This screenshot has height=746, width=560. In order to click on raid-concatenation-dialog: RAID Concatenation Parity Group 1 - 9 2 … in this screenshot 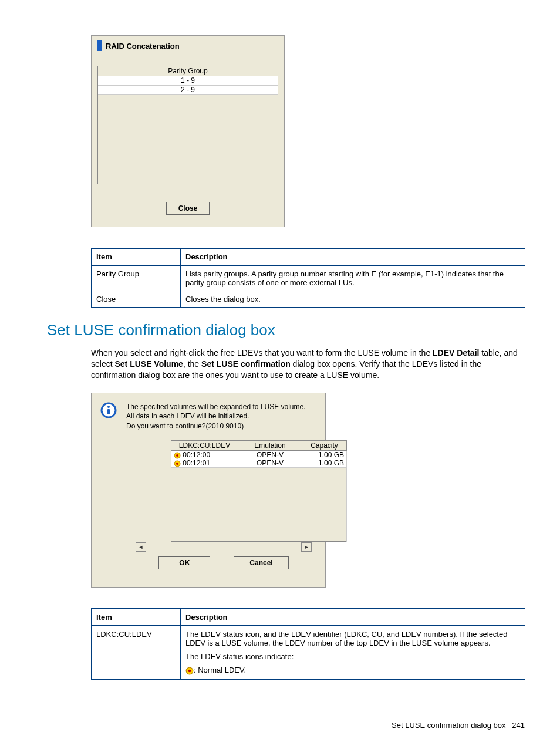, I will do `click(188, 131)`.